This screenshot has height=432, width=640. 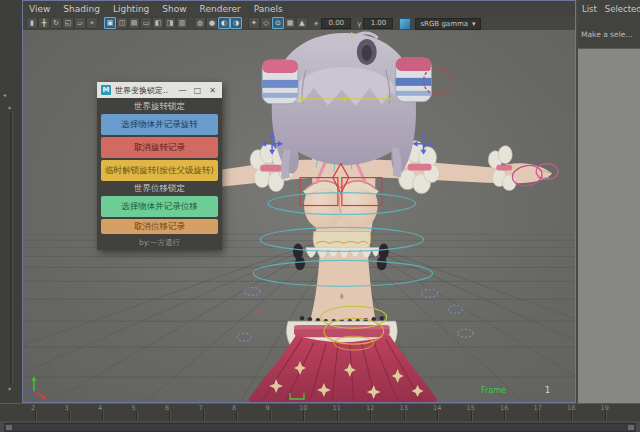 I want to click on scroll-up-icon: ▴, so click(x=10, y=107).